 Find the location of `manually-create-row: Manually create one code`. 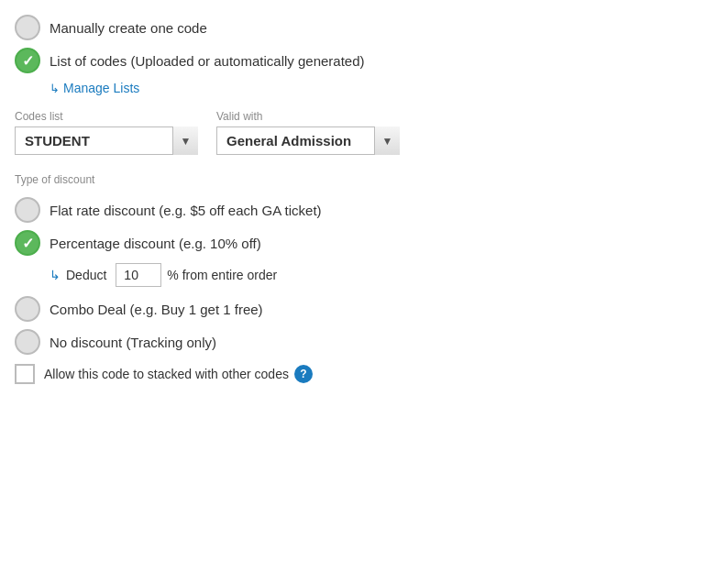

manually-create-row: Manually create one code is located at coordinates (364, 28).